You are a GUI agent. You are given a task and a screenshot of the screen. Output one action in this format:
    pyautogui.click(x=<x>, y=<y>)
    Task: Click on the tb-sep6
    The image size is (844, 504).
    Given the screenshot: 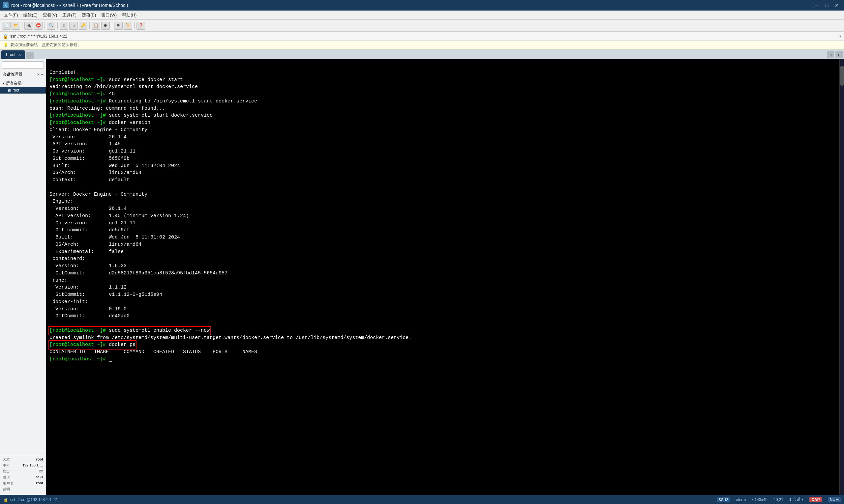 What is the action you would take?
    pyautogui.click(x=135, y=26)
    